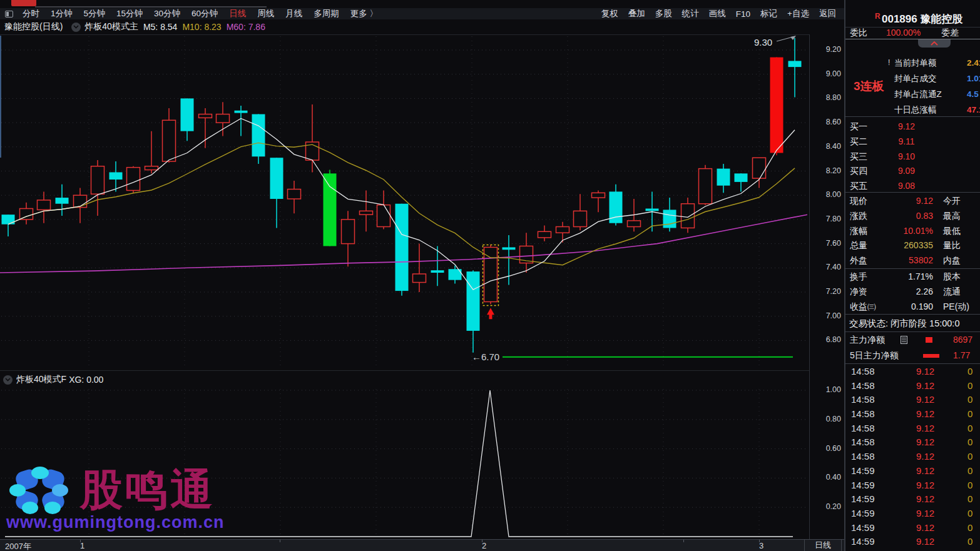 Image resolution: width=980 pixels, height=551 pixels. Describe the element at coordinates (8, 380) in the screenshot. I see `chevron-down-icon` at that location.